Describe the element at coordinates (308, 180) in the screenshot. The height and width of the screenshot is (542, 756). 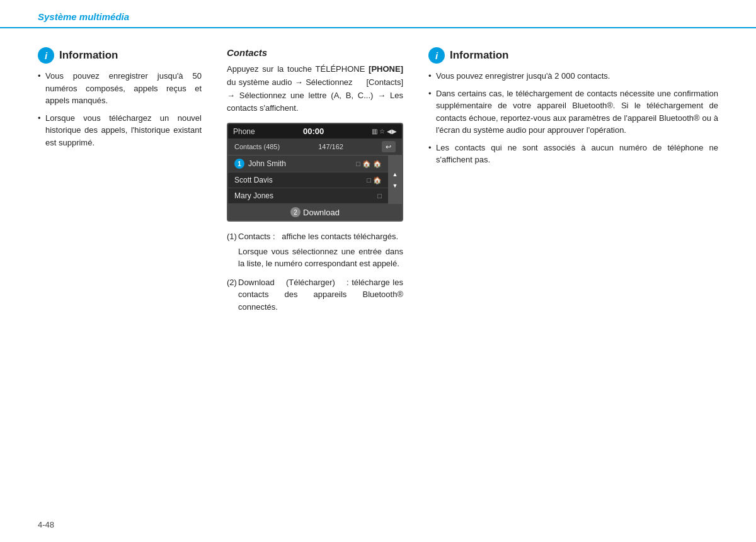
I see `contact-row-scott: Scott Davis □ 🏠` at that location.